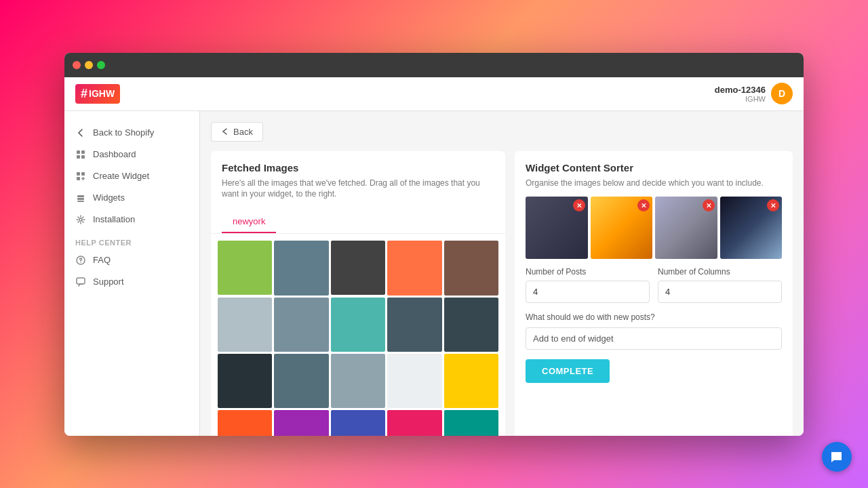 The height and width of the screenshot is (488, 868). I want to click on sidebar-item-faq: FAQ, so click(132, 260).